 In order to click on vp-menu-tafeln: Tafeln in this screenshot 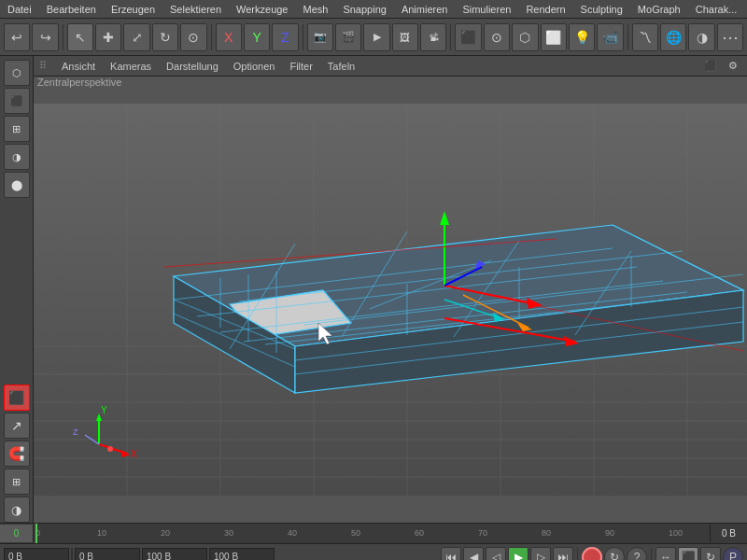, I will do `click(342, 66)`.